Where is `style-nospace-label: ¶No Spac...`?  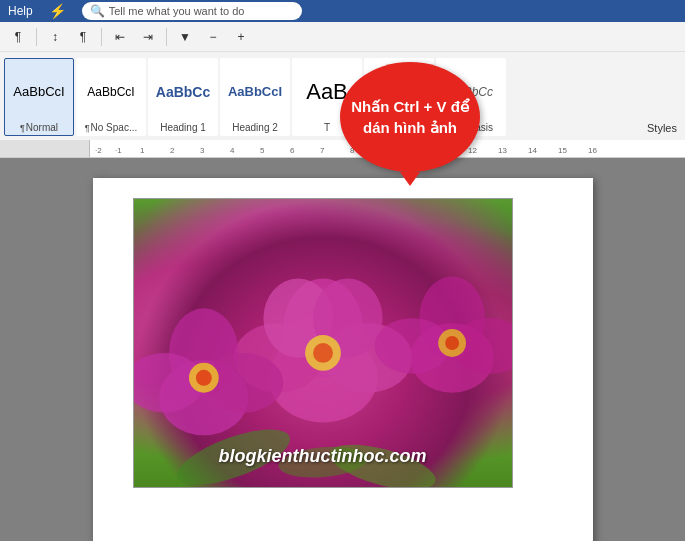
style-nospace-label: ¶No Spac... is located at coordinates (112, 128).